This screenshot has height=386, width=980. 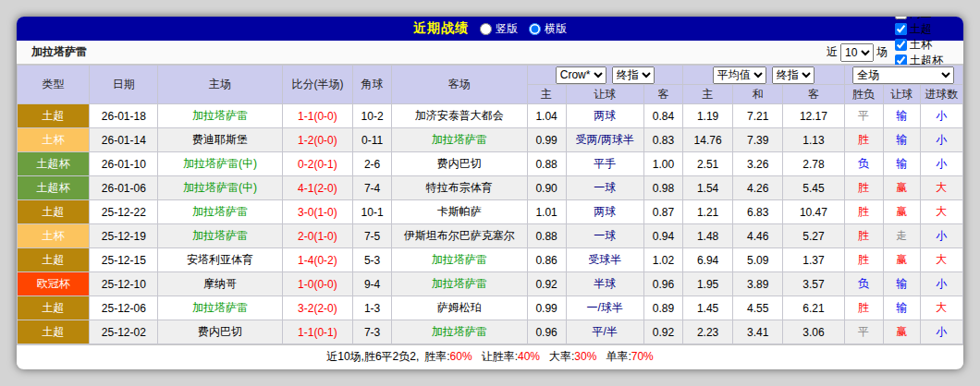 What do you see at coordinates (814, 140) in the screenshot?
I see `avg-away-odds: 1.13` at bounding box center [814, 140].